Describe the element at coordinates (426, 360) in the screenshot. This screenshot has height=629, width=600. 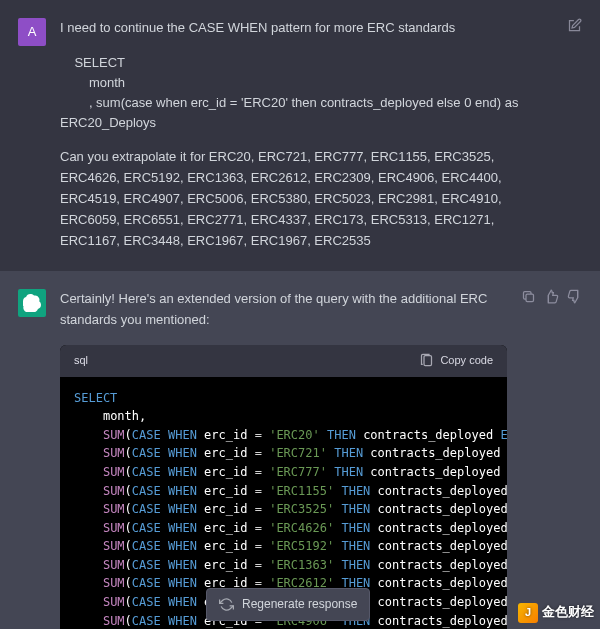
I see `clipboard-icon` at that location.